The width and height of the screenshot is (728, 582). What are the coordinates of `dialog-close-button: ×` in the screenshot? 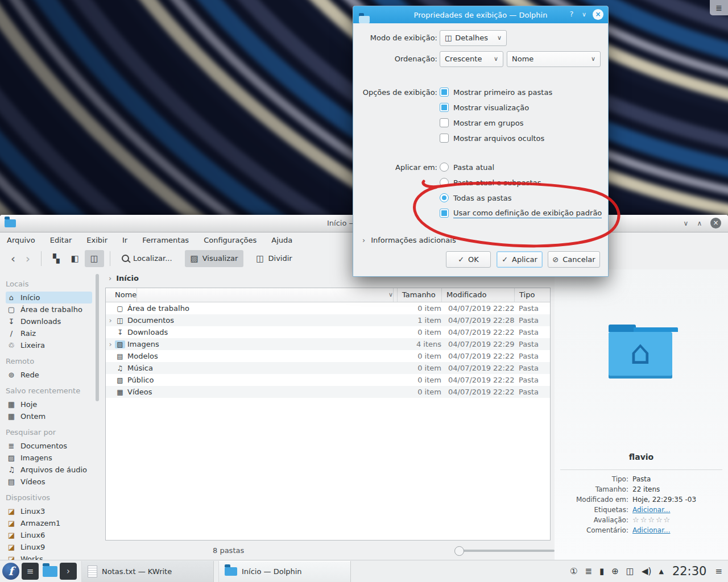 It's located at (598, 15).